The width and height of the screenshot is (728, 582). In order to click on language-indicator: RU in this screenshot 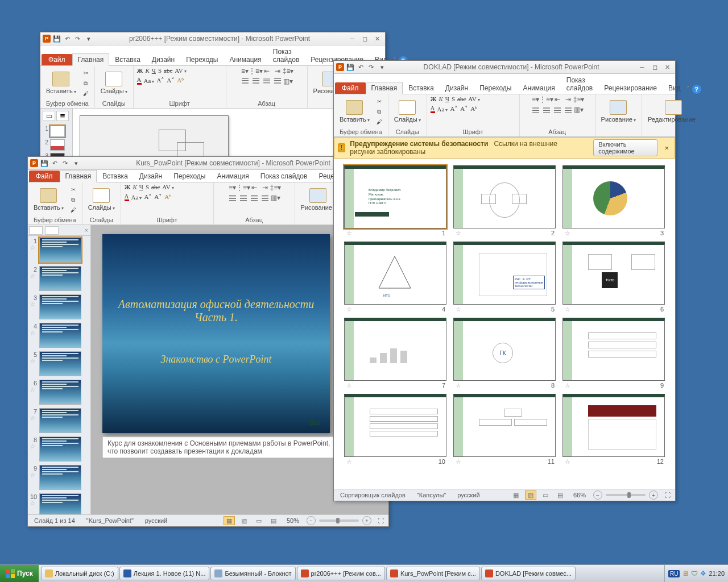, I will do `click(674, 574)`.